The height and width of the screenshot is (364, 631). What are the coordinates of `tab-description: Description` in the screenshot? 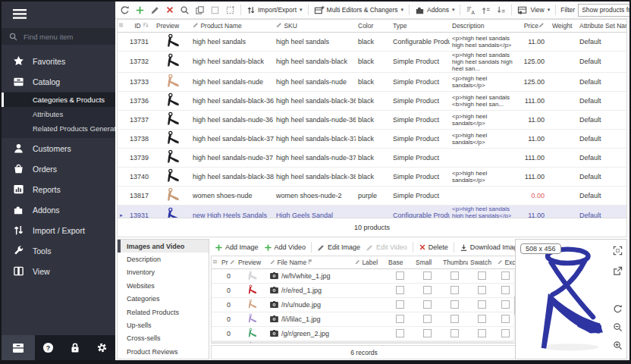 It's located at (163, 259).